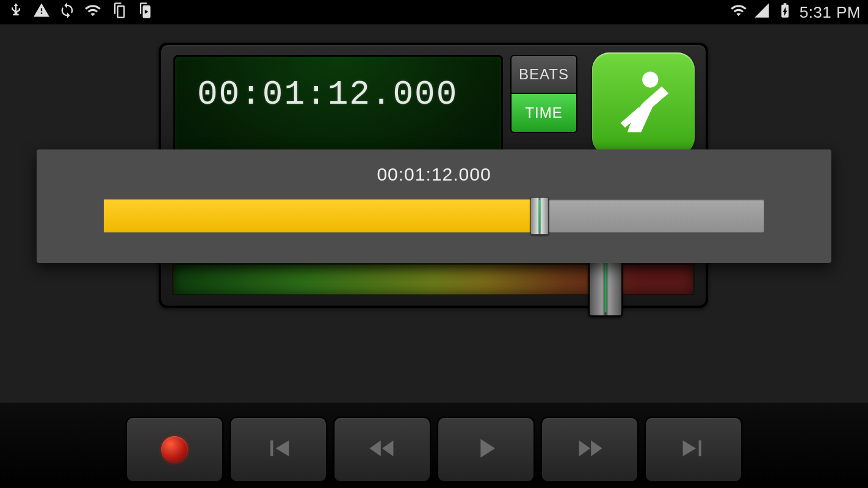 This screenshot has width=868, height=488. I want to click on logo-person-icon, so click(643, 104).